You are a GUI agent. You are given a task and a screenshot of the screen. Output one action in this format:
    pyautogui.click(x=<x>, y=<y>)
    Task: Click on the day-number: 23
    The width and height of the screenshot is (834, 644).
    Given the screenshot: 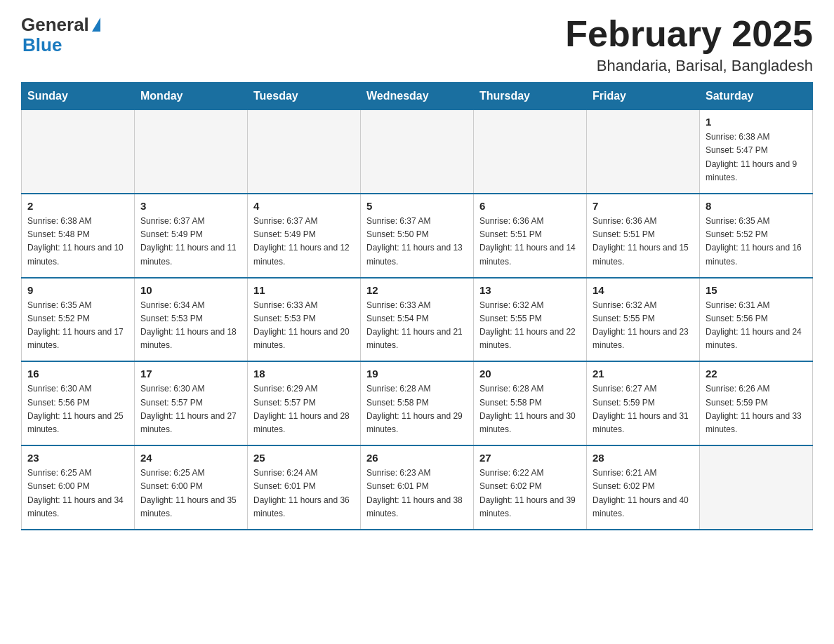 What is the action you would take?
    pyautogui.click(x=78, y=457)
    